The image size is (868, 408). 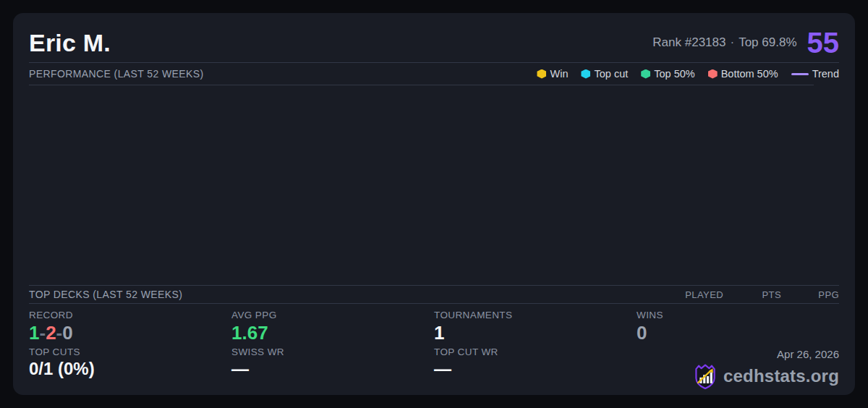 What do you see at coordinates (434, 294) in the screenshot?
I see `top-decks-header-row: TOP DECKS (LAST 52 WEEKS) PLAYED PTS PPG` at bounding box center [434, 294].